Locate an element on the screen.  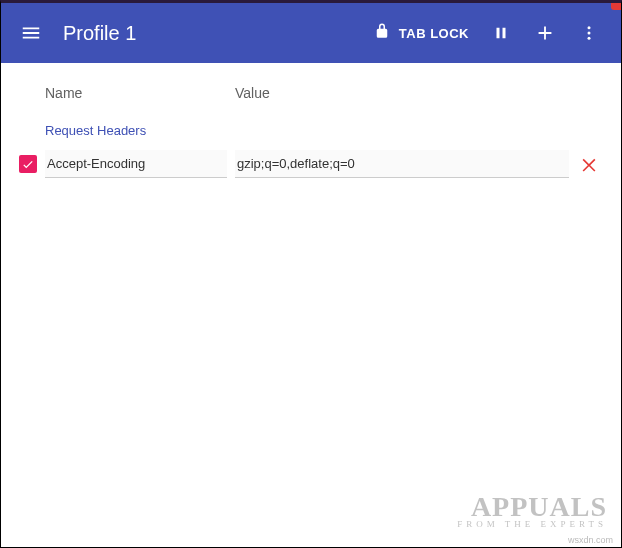
app-bar: Profile 1 TAB LOCK is located at coordinates (311, 33).